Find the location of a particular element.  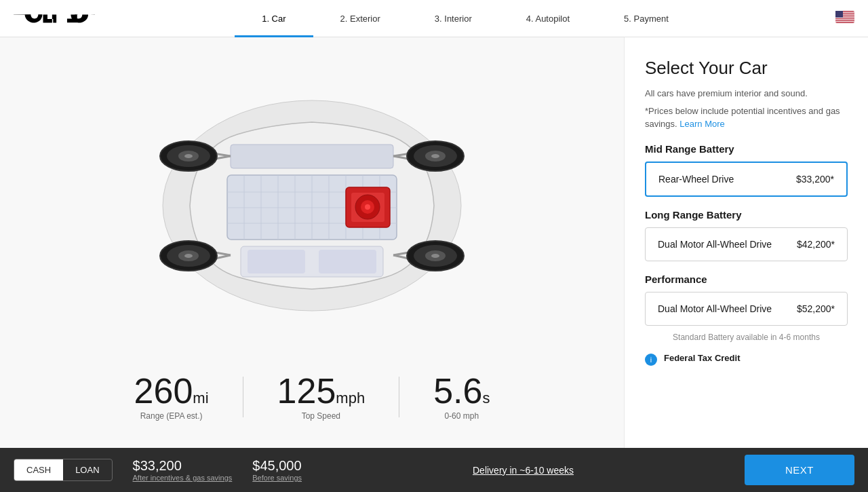

long-range-title: Long Range Battery is located at coordinates (746, 214).